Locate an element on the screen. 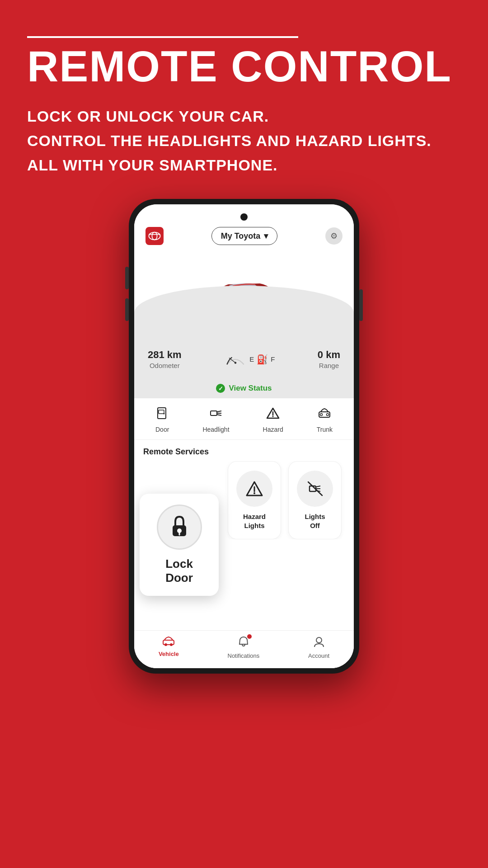 Image resolution: width=488 pixels, height=868 pixels. subtitle-line1: LOCK OR UNLOCK YOUR CAR. is located at coordinates (244, 116).